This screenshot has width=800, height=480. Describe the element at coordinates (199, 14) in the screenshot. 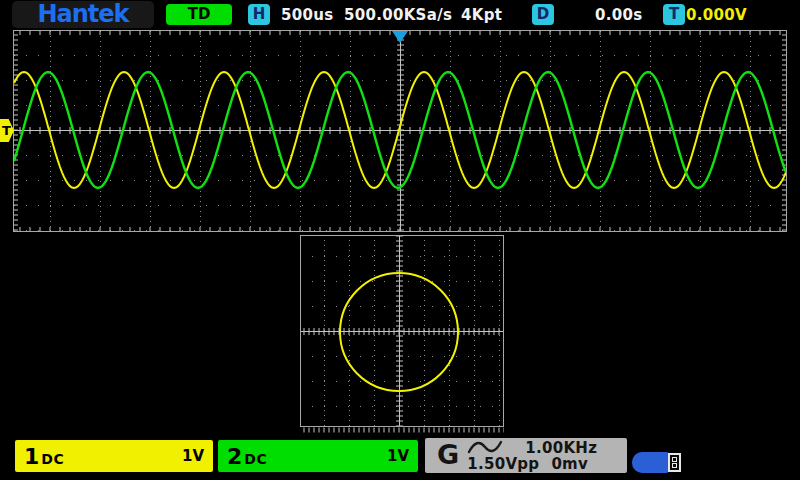

I see `acquisition-mode-badge: TD` at that location.